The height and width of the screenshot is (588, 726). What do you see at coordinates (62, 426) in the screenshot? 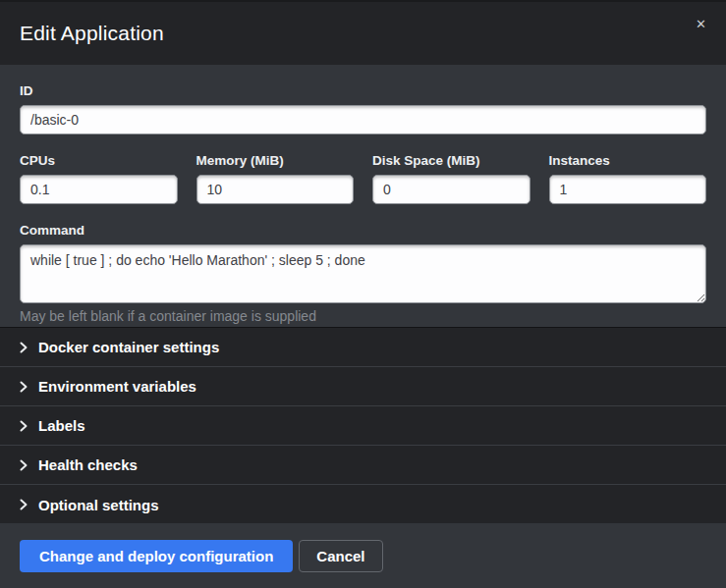
I see `section-label: Labels` at bounding box center [62, 426].